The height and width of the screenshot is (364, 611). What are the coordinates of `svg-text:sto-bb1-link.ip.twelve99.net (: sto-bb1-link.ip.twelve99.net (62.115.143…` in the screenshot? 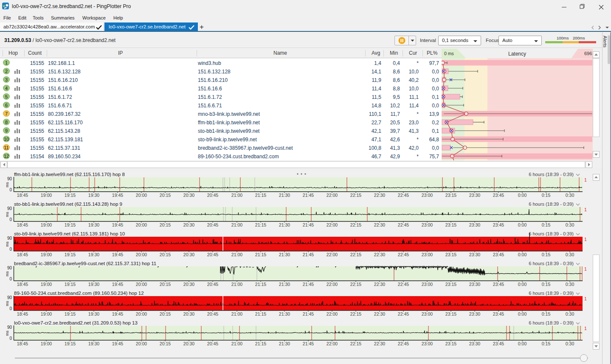 It's located at (68, 204).